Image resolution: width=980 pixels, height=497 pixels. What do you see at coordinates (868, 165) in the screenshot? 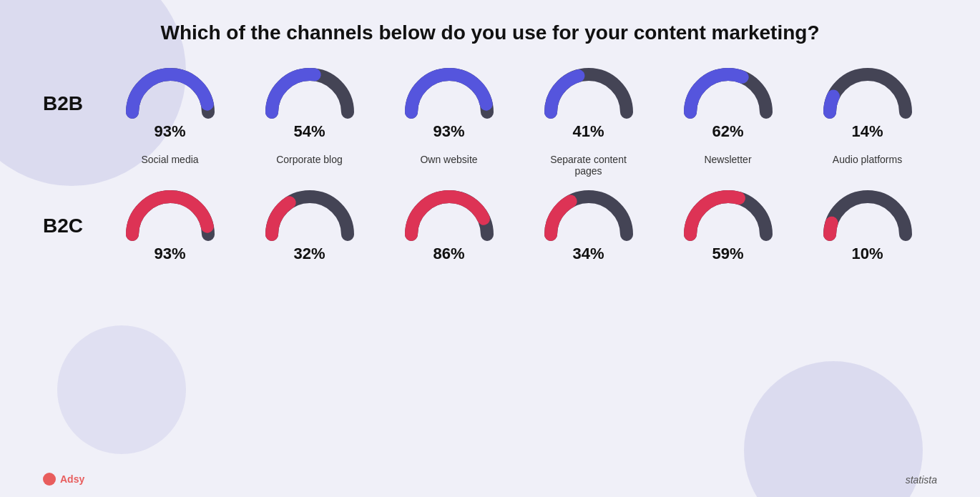
I see `category-label-5: Audio platforms` at bounding box center [868, 165].